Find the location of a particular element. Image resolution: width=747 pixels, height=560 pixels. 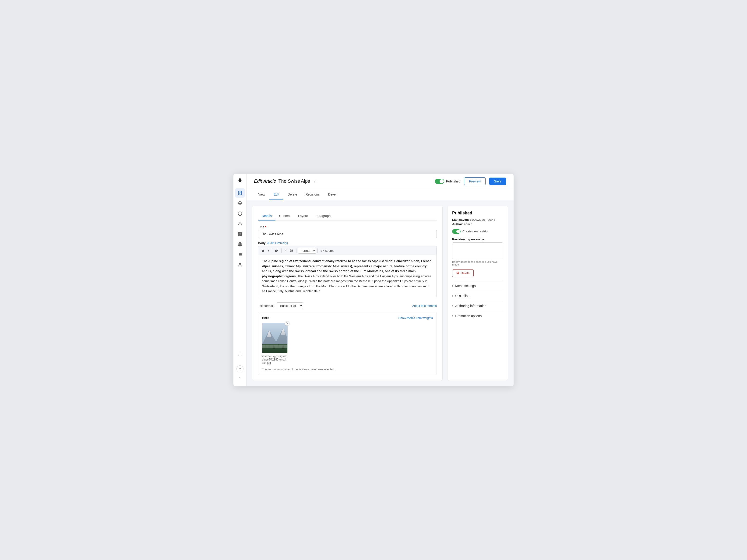

sidebar-item-person is located at coordinates (240, 265).